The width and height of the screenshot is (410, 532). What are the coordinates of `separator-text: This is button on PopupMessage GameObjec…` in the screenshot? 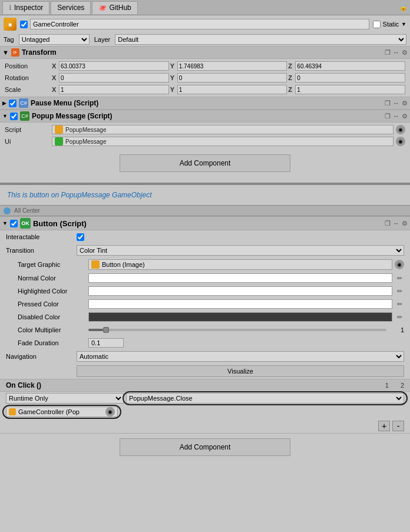 It's located at (79, 195).